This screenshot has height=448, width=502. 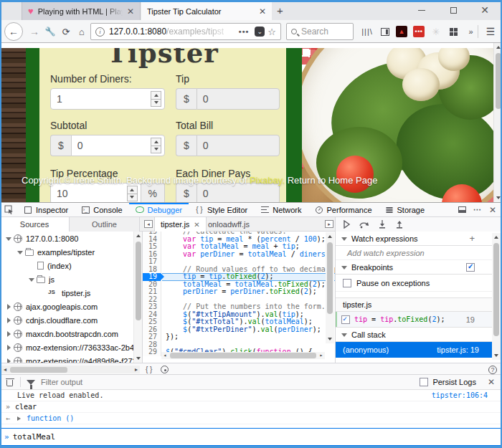 I want to click on tree-horizontal-scrollbar: ◂▸, so click(x=70, y=370).